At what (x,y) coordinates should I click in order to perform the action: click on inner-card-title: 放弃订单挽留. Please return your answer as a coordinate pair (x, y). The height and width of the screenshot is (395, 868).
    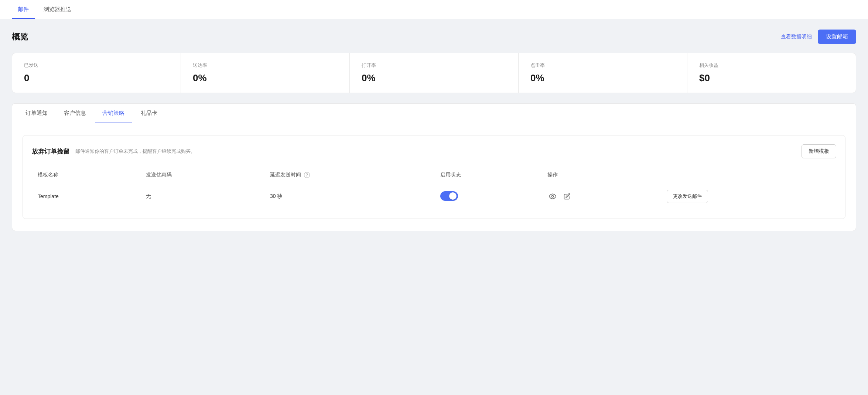
    Looking at the image, I should click on (51, 151).